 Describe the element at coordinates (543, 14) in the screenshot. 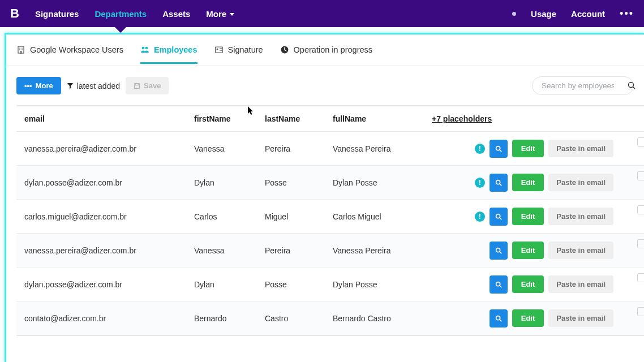

I see `nav-usage: Usage` at that location.